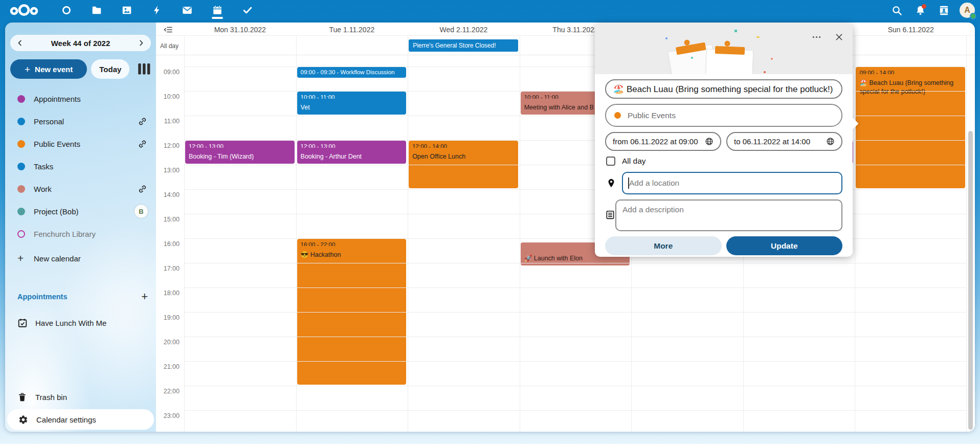 The height and width of the screenshot is (444, 980). Describe the element at coordinates (24, 10) in the screenshot. I see `nextcloud-logo-icon` at that location.